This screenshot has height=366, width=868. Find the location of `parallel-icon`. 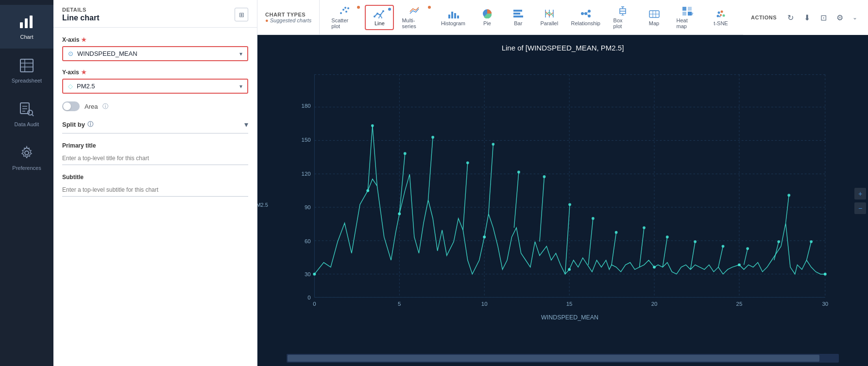

parallel-icon is located at coordinates (549, 14).